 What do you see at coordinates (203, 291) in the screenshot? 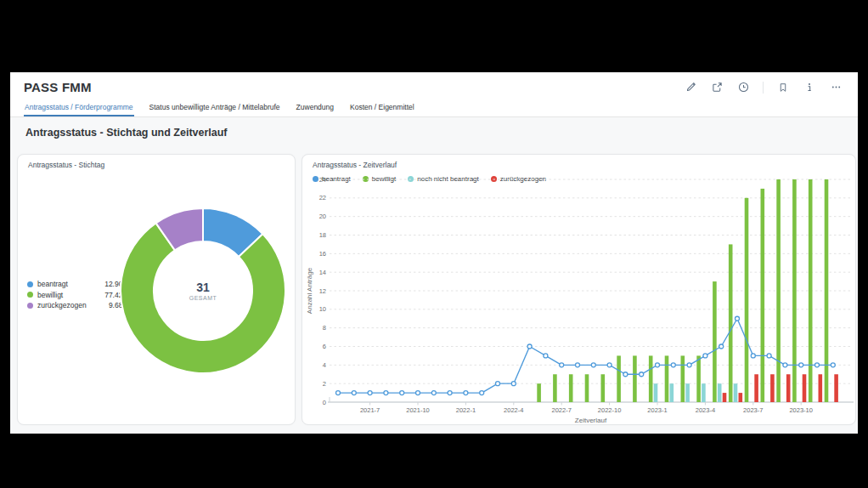
I see `donut-chart: 31 GESAMT` at bounding box center [203, 291].